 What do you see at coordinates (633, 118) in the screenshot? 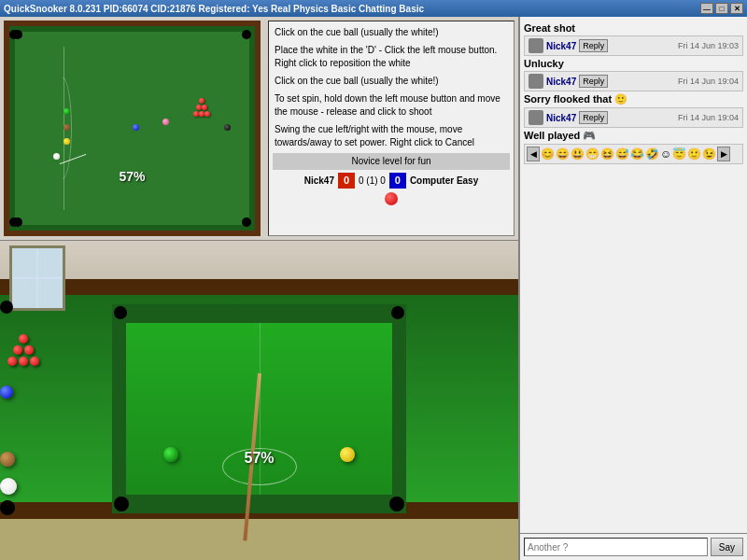
I see `chat-msg-row-3: Nick47 Reply Fri 14 Jun 19:04` at bounding box center [633, 118].